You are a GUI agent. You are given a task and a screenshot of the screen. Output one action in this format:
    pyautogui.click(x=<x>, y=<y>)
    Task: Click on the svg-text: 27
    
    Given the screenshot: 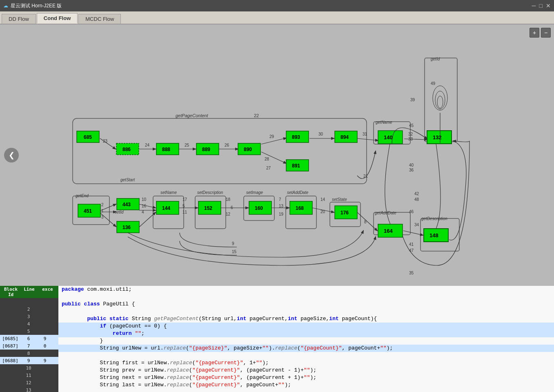 What is the action you would take?
    pyautogui.click(x=269, y=168)
    